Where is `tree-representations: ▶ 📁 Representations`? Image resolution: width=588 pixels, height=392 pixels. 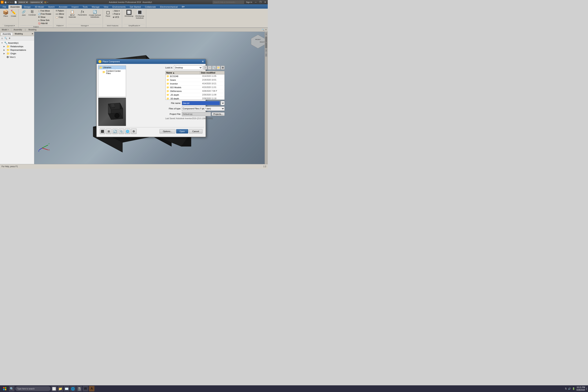 tree-representations: ▶ 📁 Representations is located at coordinates (18, 50).